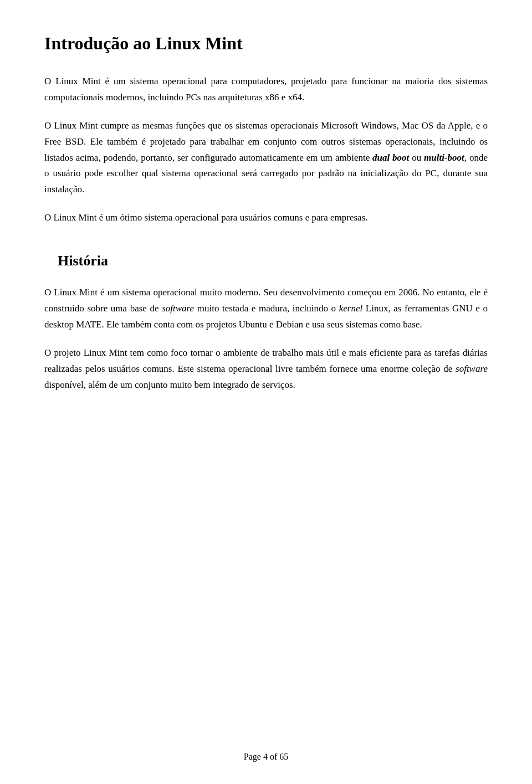 The width and height of the screenshot is (532, 784). I want to click on historia-paragraph-1: O Linux Mint é um sistema operacional mu…, so click(266, 309).